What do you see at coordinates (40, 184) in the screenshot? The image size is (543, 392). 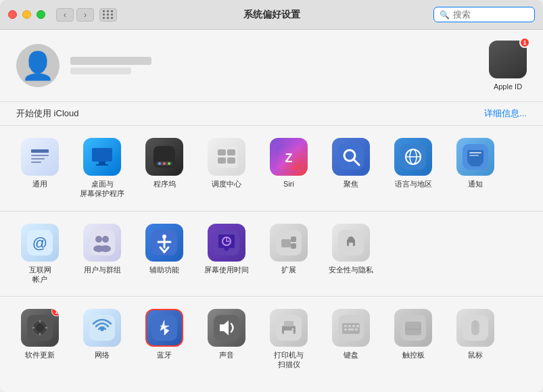 I see `general-label: 通用` at bounding box center [40, 184].